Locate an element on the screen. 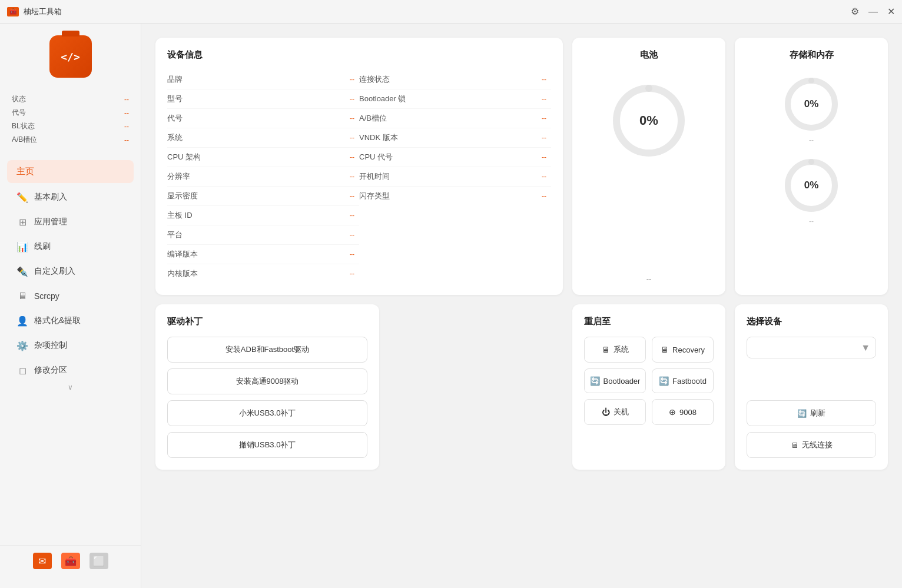  sidebar-item-misc-label: 杂项控制 is located at coordinates (51, 346).